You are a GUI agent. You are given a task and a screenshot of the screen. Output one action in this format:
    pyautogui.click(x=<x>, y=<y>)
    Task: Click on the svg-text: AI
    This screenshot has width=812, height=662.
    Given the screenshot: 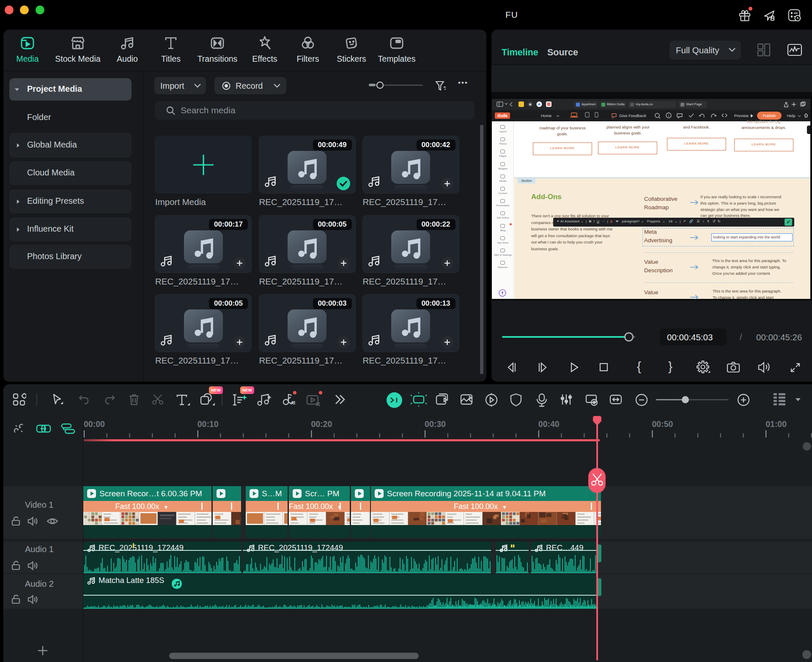 What is the action you would take?
    pyautogui.click(x=293, y=403)
    